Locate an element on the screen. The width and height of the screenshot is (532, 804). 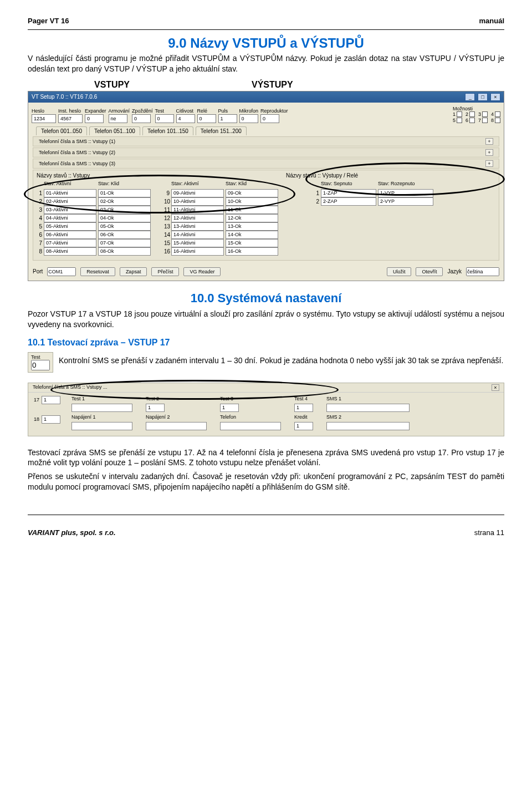
port-label: Port is located at coordinates (38, 272).